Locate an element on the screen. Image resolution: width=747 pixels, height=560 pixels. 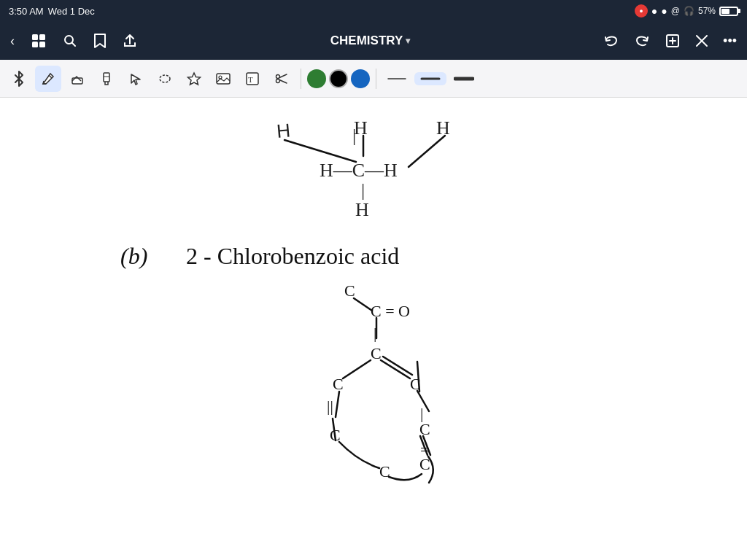
wifi-signal-icon: ● is located at coordinates (664, 11).